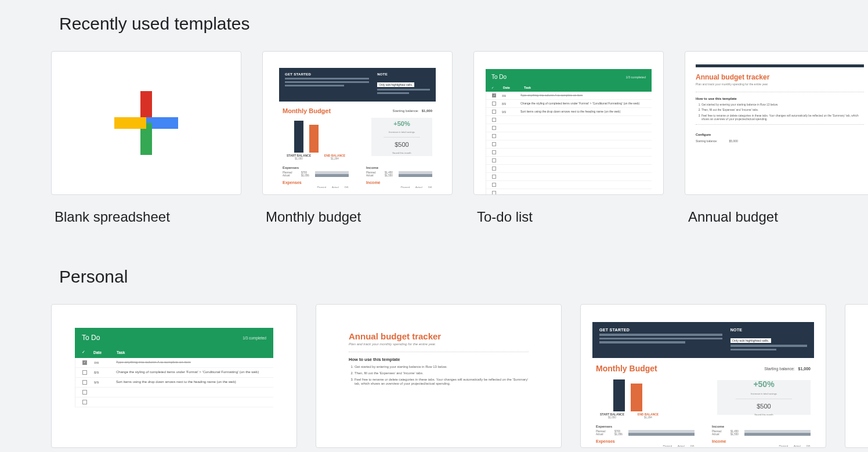  I want to click on template-thumb-personal-annual: Annual budget tracker Plan and track you…, so click(439, 376).